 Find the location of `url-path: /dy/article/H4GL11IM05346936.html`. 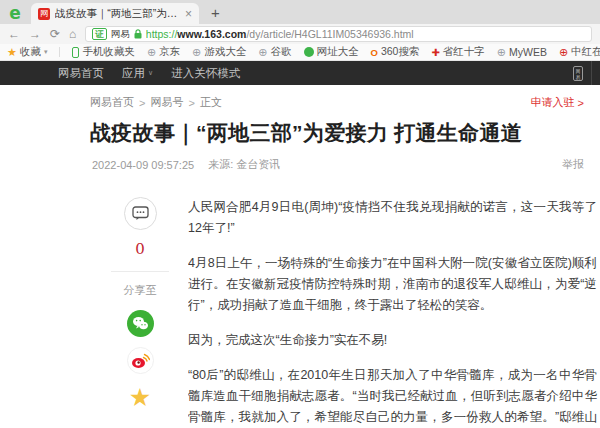

url-path: /dy/article/H4GL11IM05346936.html is located at coordinates (330, 34).